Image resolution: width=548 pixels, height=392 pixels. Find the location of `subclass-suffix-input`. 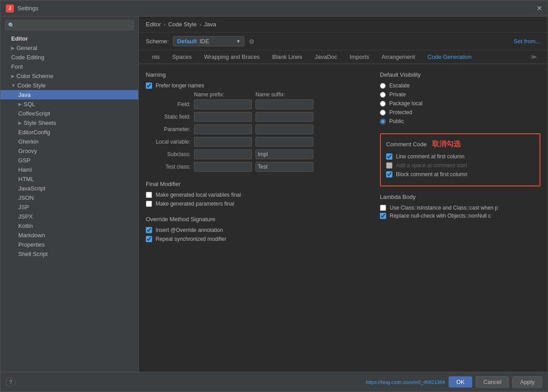

subclass-suffix-input is located at coordinates (284, 154).